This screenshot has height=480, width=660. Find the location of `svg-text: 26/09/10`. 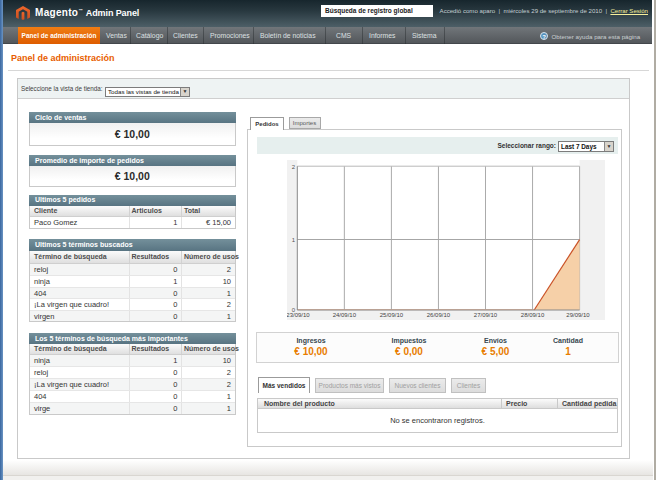

svg-text: 26/09/10 is located at coordinates (439, 315).